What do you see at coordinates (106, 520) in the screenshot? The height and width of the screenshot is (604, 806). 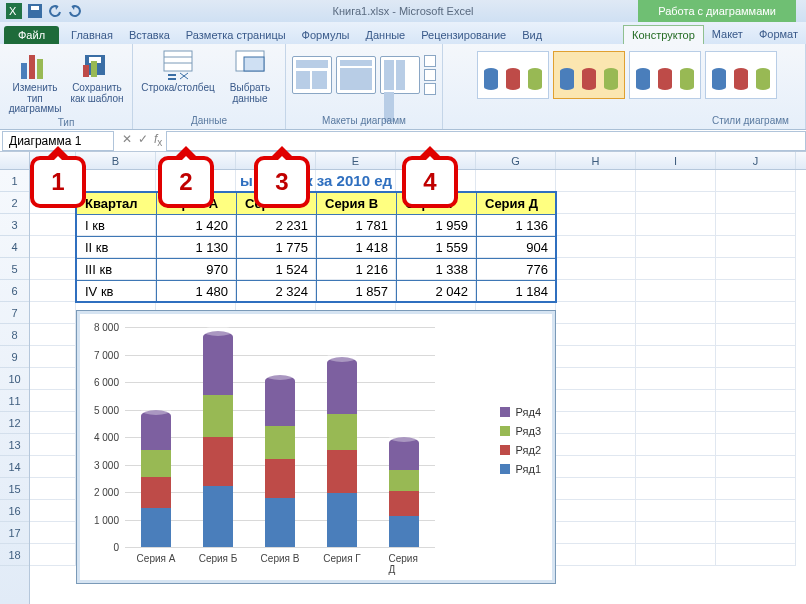 I see `y-tick-label: 1 000` at bounding box center [106, 520].